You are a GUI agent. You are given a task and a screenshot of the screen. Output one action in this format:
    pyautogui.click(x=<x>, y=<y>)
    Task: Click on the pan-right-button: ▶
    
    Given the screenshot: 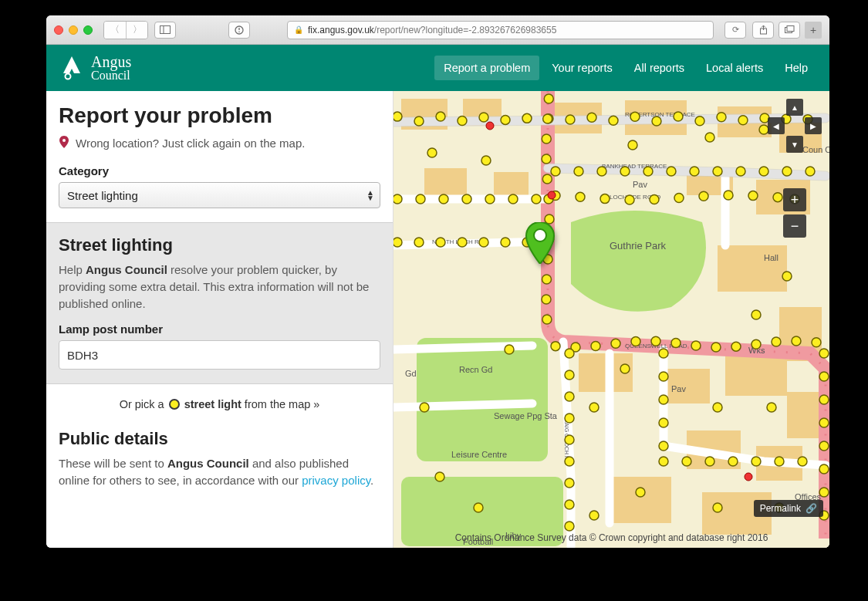 What is the action you would take?
    pyautogui.click(x=813, y=126)
    